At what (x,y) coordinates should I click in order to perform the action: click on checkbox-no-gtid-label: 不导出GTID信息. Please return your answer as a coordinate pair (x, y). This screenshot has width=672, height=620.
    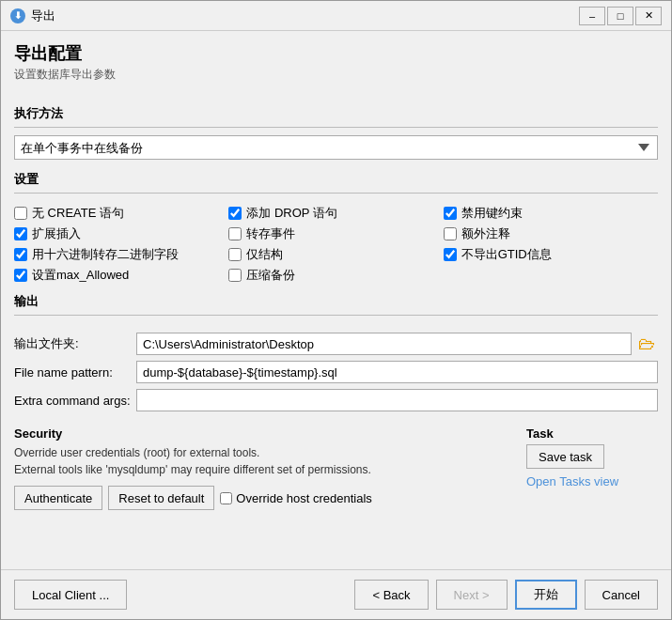
    Looking at the image, I should click on (507, 255).